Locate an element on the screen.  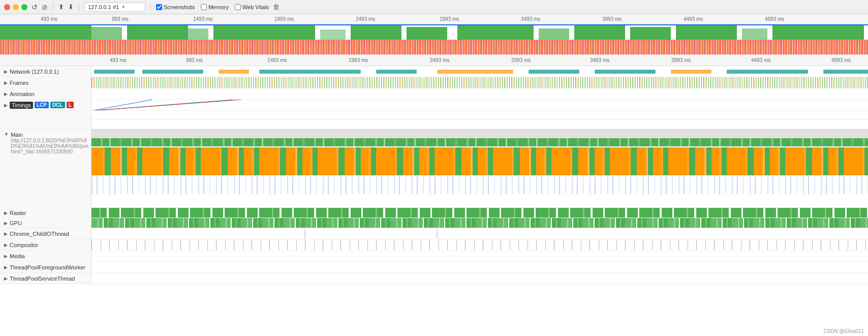
delete-icon: 🗑 is located at coordinates (276, 7).